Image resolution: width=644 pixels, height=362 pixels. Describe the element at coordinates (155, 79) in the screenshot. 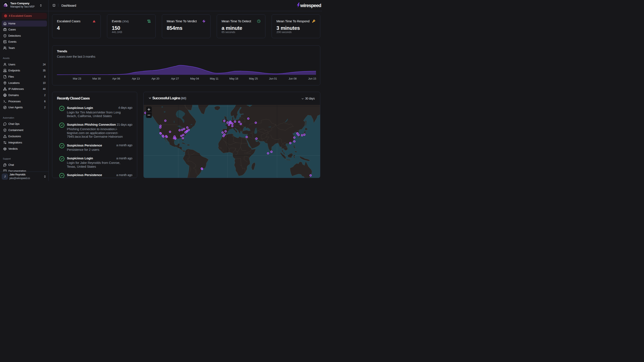

I see `svg-text: Apr 20` at that location.